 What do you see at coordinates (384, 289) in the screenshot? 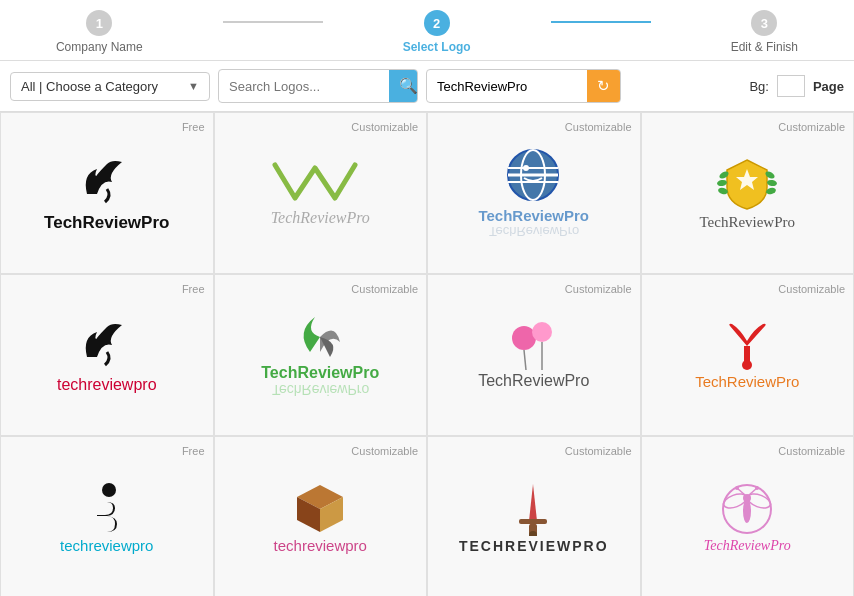
I see `badge-6: Customizable` at bounding box center [384, 289].